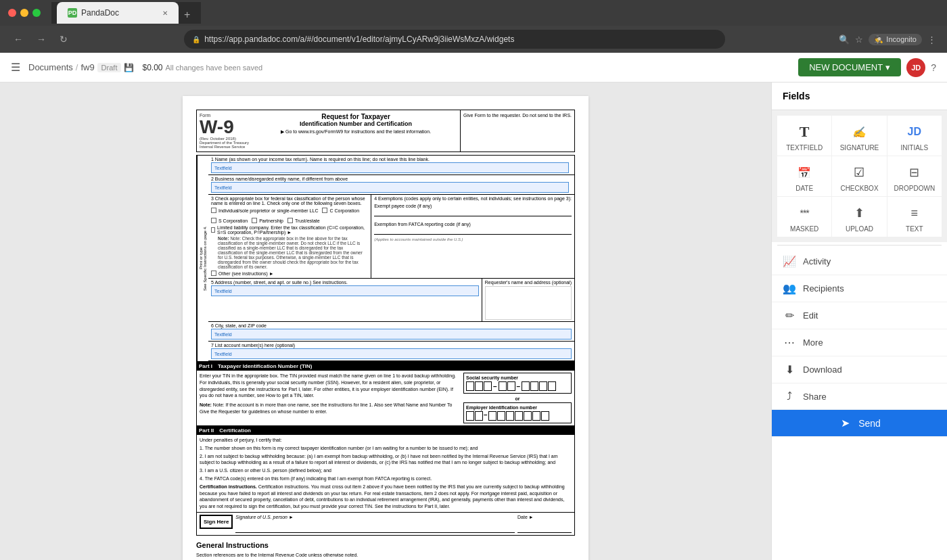  I want to click on field-item-dropdown: ⊟ DROPDOWN, so click(915, 176).